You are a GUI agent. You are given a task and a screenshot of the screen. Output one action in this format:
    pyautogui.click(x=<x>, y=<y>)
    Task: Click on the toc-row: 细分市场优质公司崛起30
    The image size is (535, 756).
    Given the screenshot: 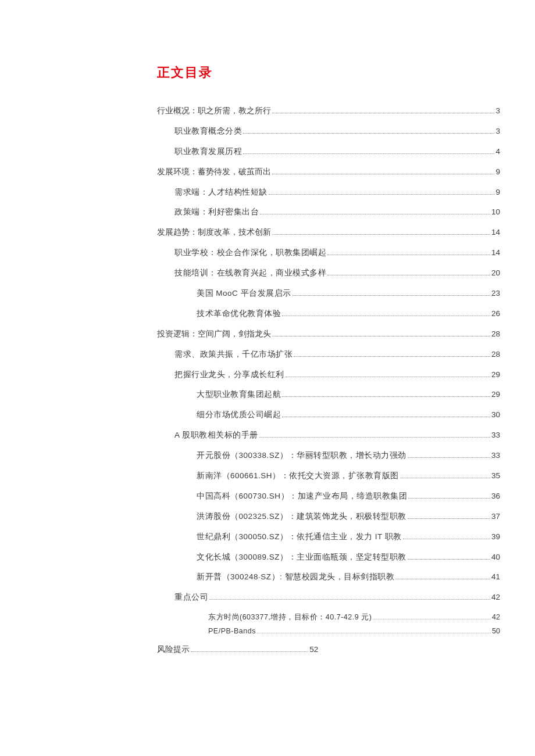 What is the action you would take?
    pyautogui.click(x=329, y=415)
    